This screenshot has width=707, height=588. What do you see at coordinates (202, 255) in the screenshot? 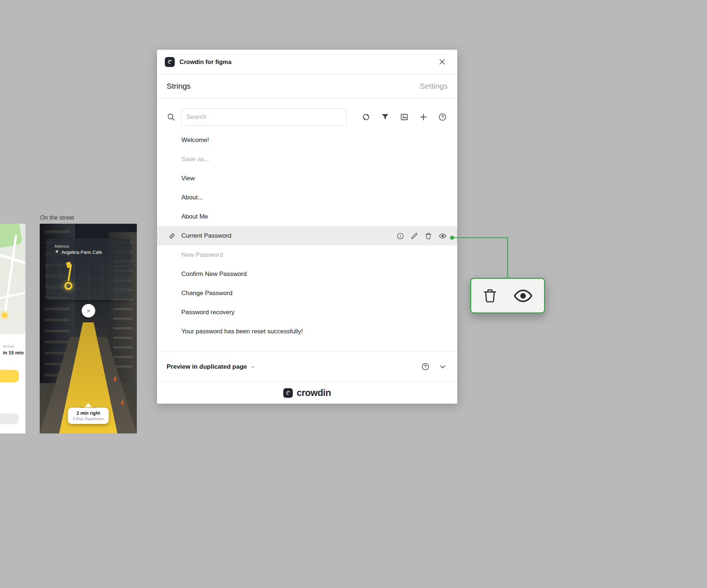
I see `string-label: New Password` at bounding box center [202, 255].